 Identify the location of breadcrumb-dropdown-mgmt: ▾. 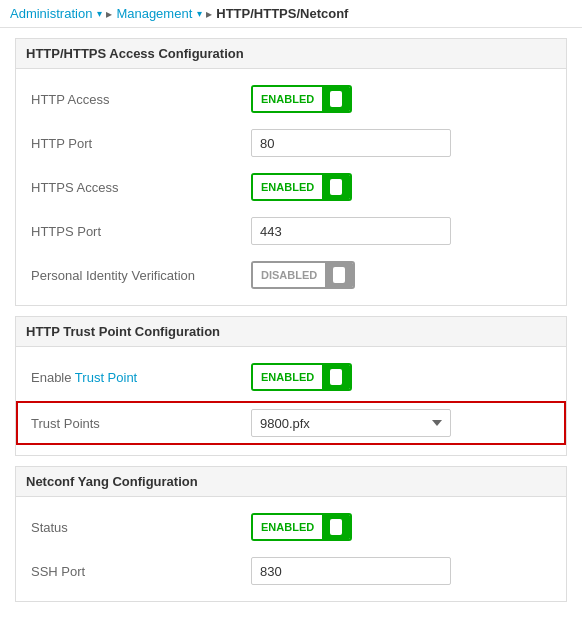
(200, 14).